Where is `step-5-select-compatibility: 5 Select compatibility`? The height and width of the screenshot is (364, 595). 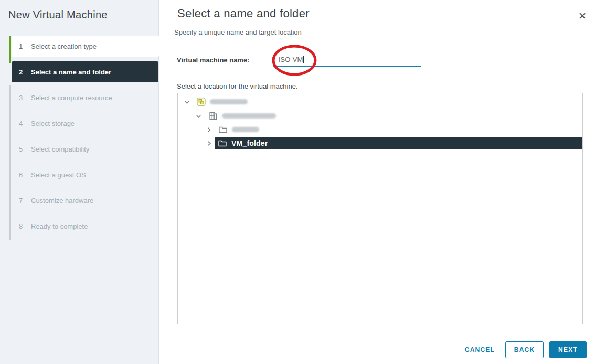 step-5-select-compatibility: 5 Select compatibility is located at coordinates (85, 149).